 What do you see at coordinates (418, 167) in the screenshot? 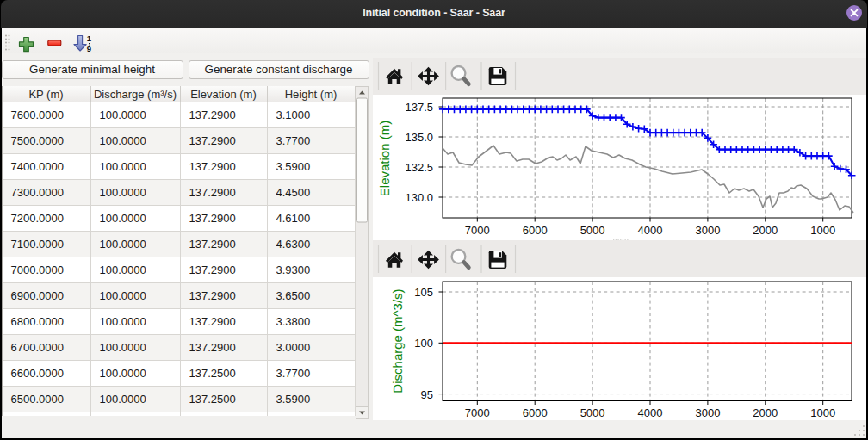
I see `svg-text: 132.5` at bounding box center [418, 167].